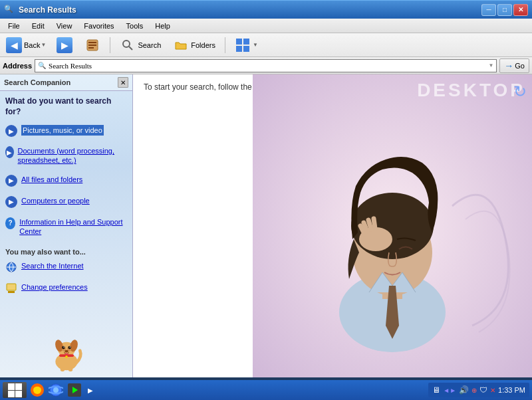 The height and width of the screenshot is (400, 532). I want to click on also-want-label: You may also want to..., so click(66, 252).